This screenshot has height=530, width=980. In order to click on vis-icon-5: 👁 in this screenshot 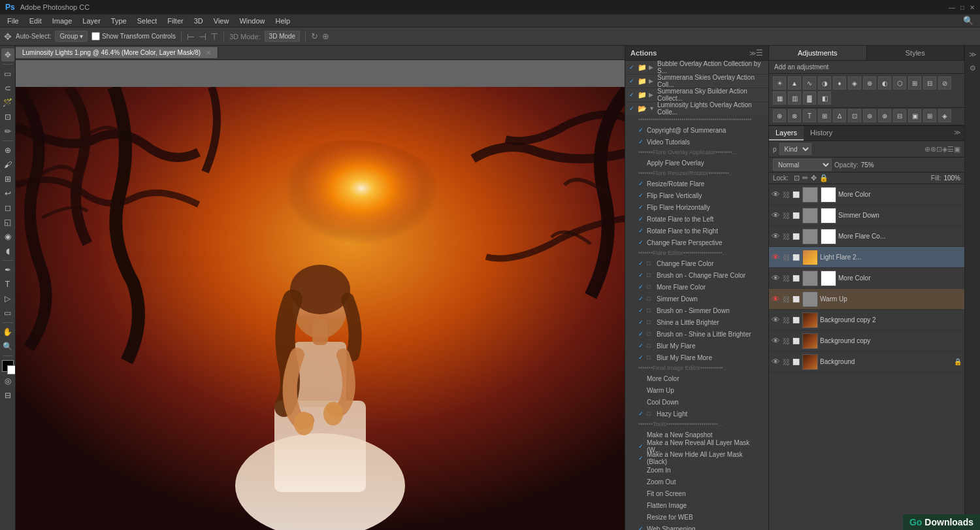, I will do `click(776, 278)`.